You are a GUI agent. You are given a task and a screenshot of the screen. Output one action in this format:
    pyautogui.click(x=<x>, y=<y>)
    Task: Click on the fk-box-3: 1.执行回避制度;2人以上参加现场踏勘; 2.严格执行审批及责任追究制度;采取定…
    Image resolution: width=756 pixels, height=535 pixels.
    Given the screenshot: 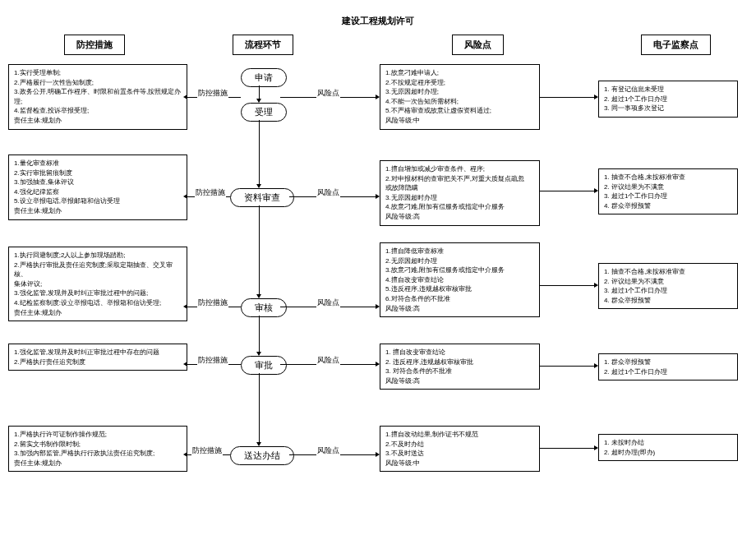 What is the action you would take?
    pyautogui.click(x=98, y=284)
    